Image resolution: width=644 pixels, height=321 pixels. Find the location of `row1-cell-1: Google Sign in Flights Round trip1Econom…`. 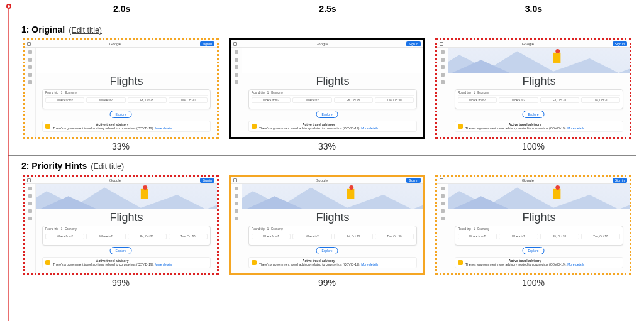

row1-cell-1: Google Sign in Flights Round trip1Econom… is located at coordinates (327, 95).